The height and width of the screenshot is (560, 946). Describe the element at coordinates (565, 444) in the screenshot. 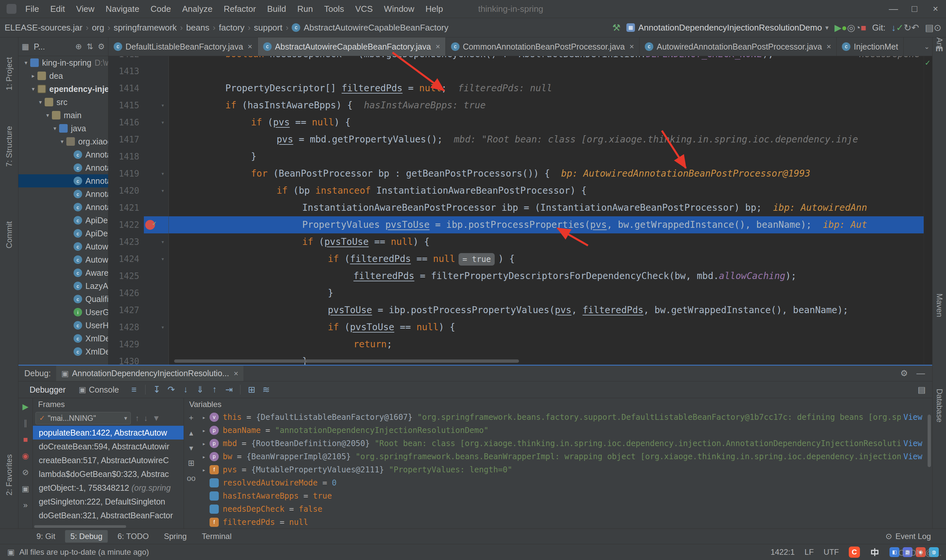

I see `variable-row: ▸pmbd = {RootBeanDefinition@2050} "Root …` at that location.